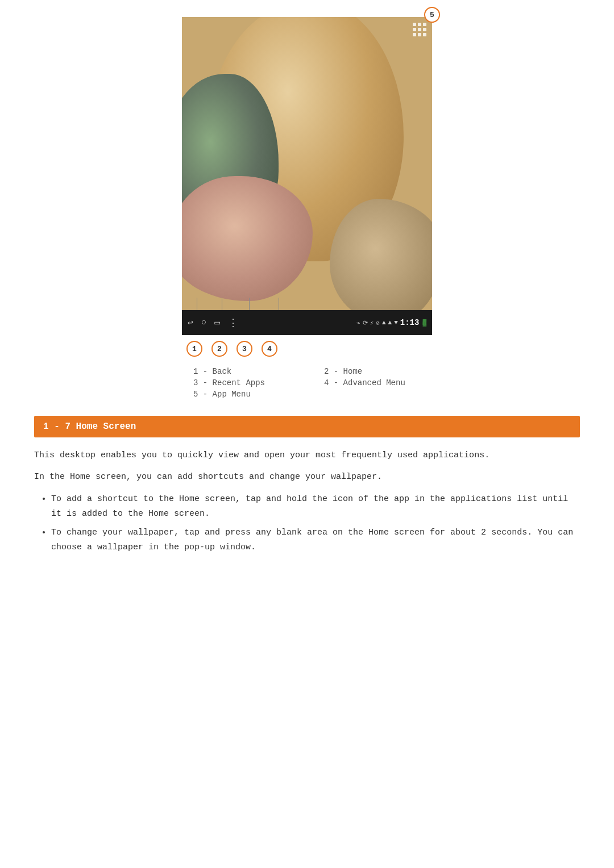  I want to click on status-charge-icon: ⚡, so click(372, 323).